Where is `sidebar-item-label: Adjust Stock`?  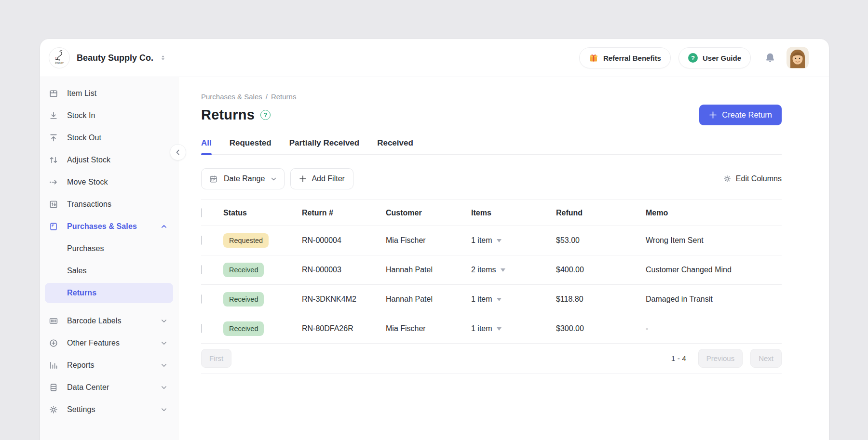 sidebar-item-label: Adjust Stock is located at coordinates (117, 160).